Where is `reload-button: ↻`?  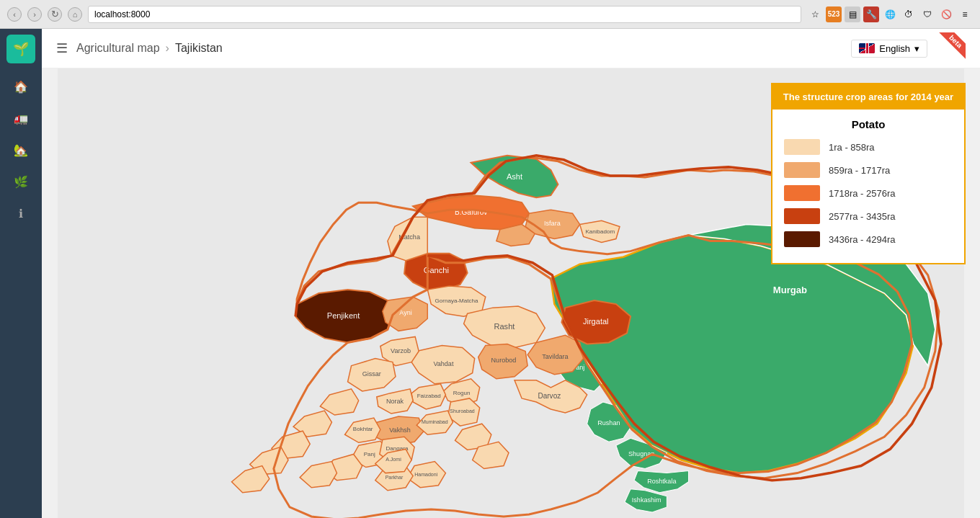
reload-button: ↻ is located at coordinates (55, 14).